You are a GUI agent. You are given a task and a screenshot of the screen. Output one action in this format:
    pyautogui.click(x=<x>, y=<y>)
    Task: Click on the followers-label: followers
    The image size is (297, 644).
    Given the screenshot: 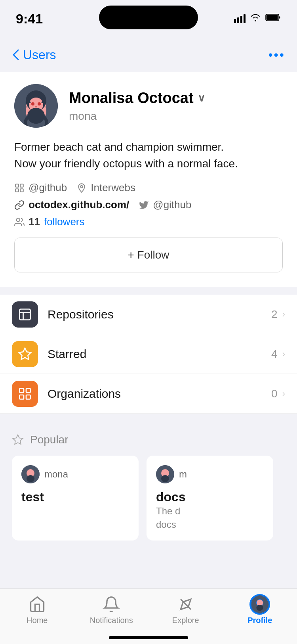 What is the action you would take?
    pyautogui.click(x=64, y=222)
    